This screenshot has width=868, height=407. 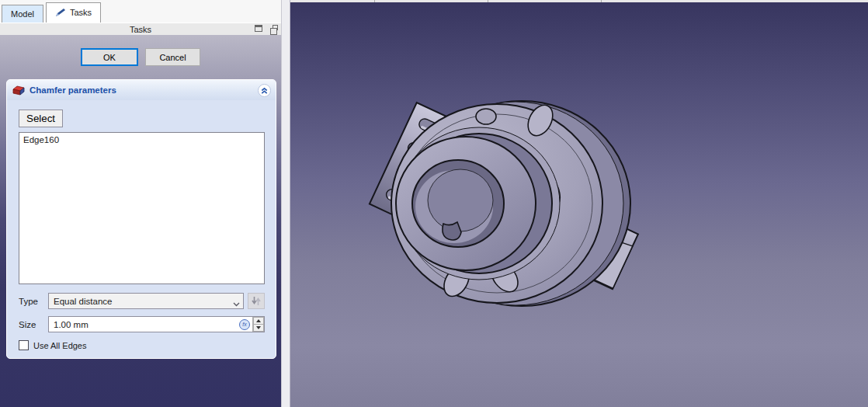 What do you see at coordinates (259, 320) in the screenshot?
I see `spin-up-button` at bounding box center [259, 320].